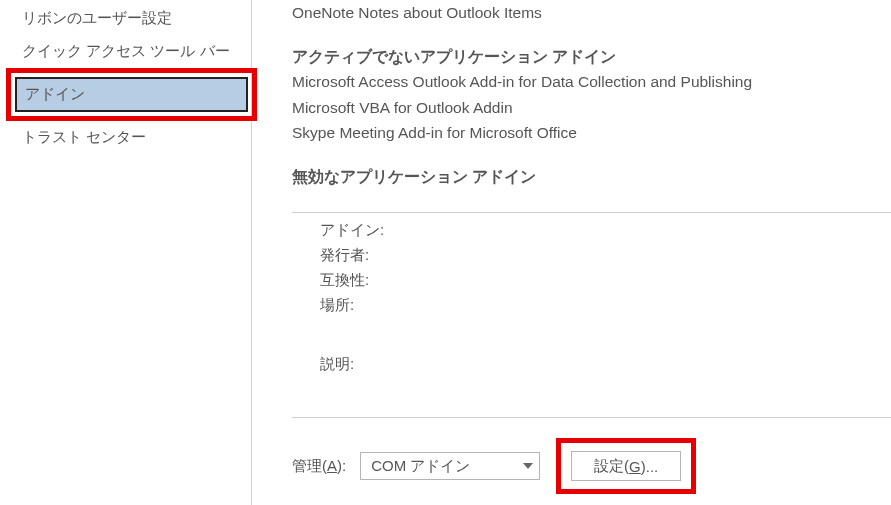 The image size is (891, 505). Describe the element at coordinates (592, 57) in the screenshot. I see `section-head-inactive: アクティブでないアプリケーション アドイン` at that location.